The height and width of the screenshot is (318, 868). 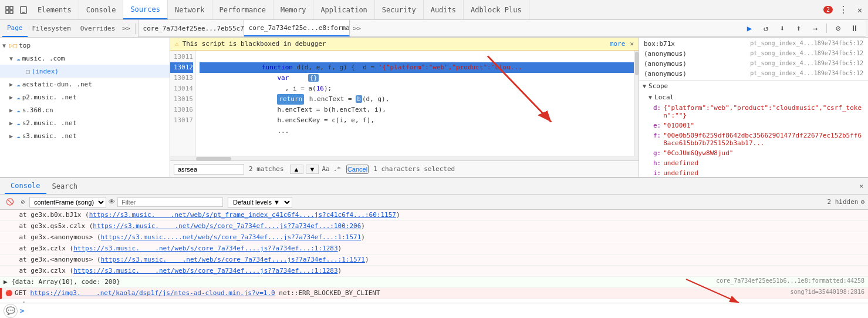 I want to click on code-scrollbar-thumb, so click(x=637, y=63).